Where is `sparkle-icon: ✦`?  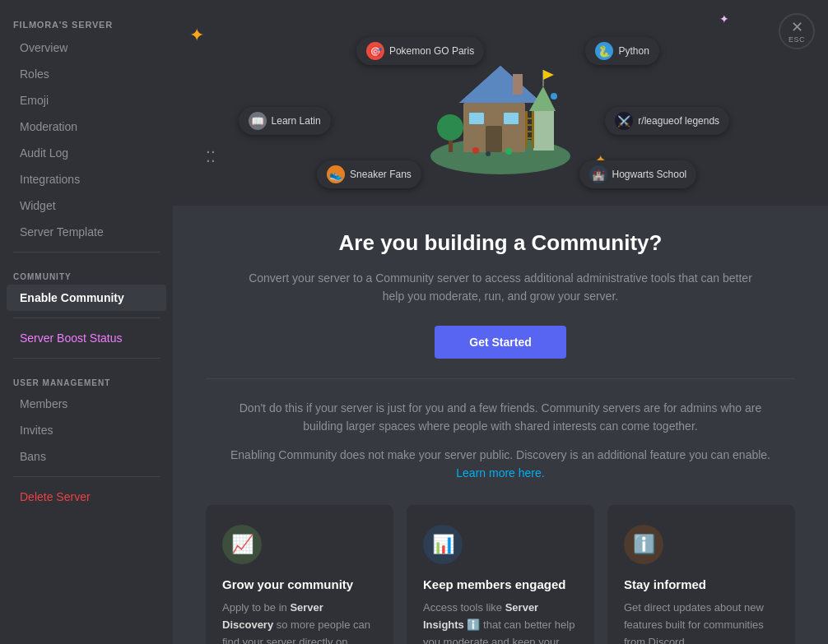 sparkle-icon: ✦ is located at coordinates (197, 35).